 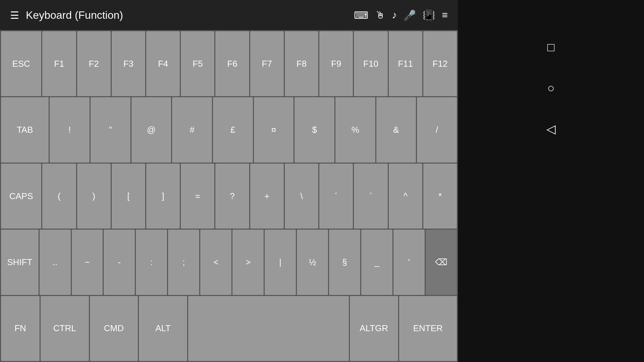 What do you see at coordinates (20, 262) in the screenshot?
I see `key-shift: SHIFT` at bounding box center [20, 262].